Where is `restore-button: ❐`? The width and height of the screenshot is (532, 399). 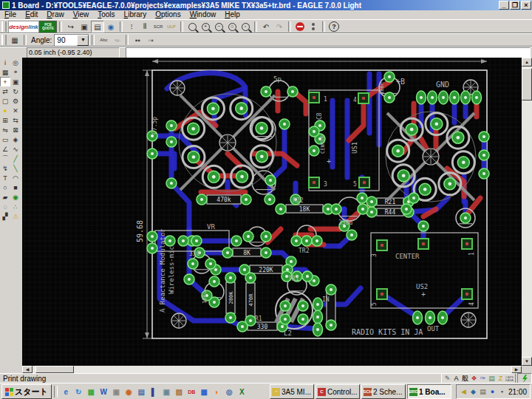 restore-button: ❐ is located at coordinates (515, 5).